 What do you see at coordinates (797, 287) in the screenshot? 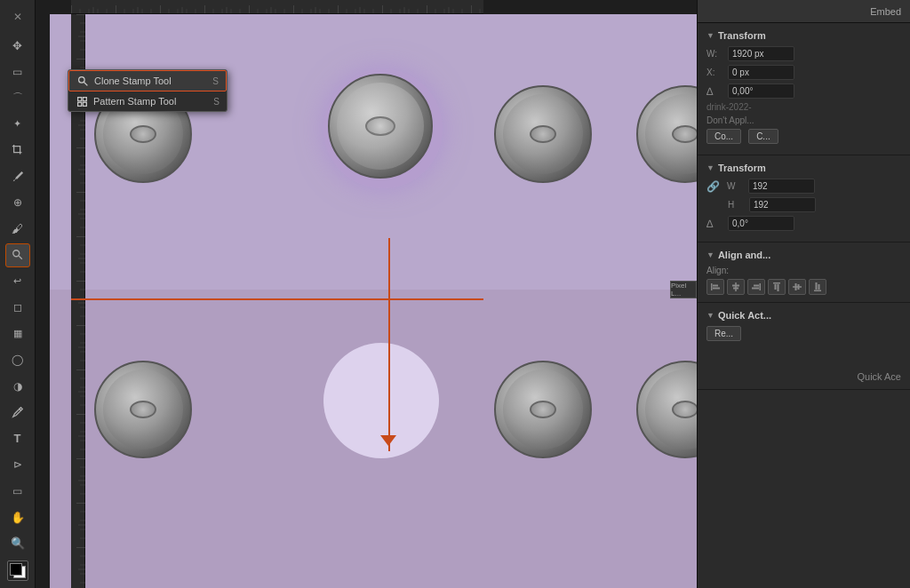
I see `align-center-v-btn` at bounding box center [797, 287].